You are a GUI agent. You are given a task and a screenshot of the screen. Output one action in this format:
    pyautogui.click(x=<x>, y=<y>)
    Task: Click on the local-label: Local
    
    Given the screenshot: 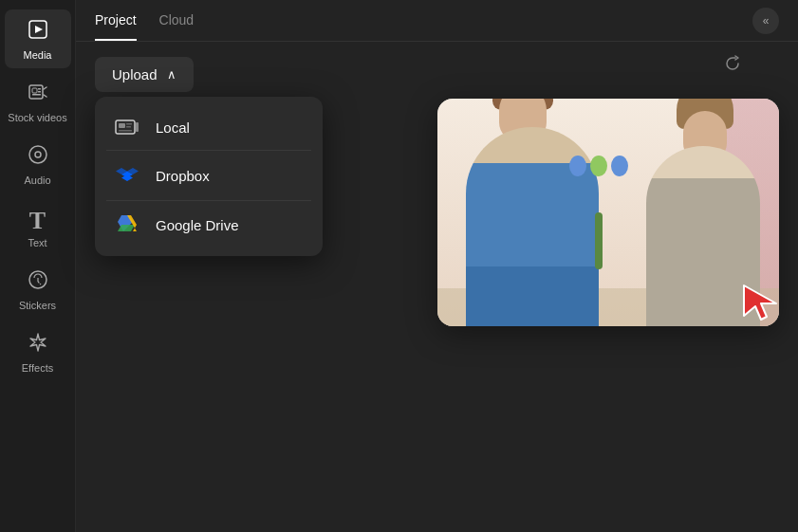 What is the action you would take?
    pyautogui.click(x=173, y=127)
    